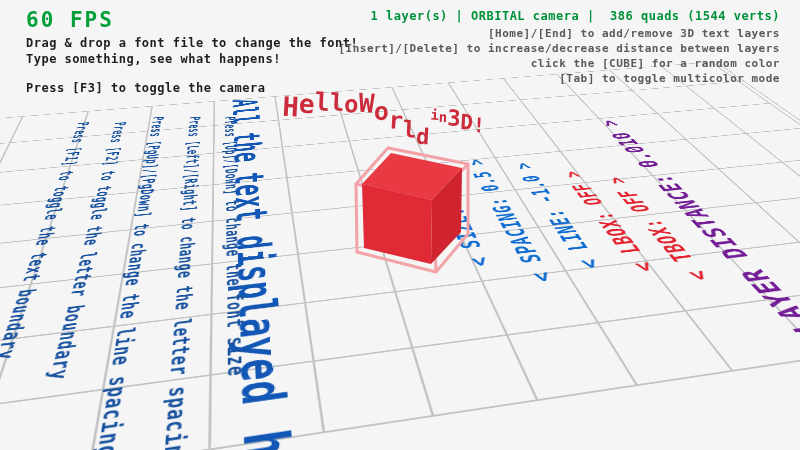 The width and height of the screenshot is (800, 450). I want to click on wave-letter: H, so click(291, 107).